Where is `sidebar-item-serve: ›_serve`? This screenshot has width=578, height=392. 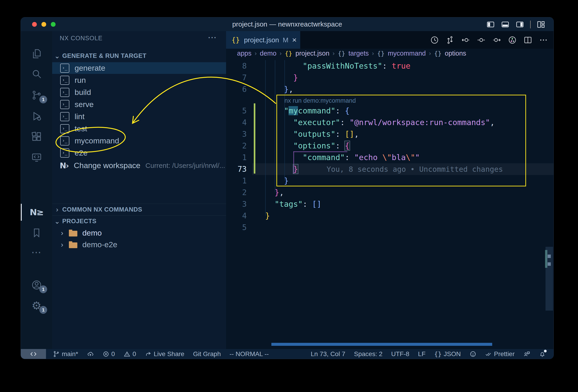 sidebar-item-serve: ›_serve is located at coordinates (139, 104).